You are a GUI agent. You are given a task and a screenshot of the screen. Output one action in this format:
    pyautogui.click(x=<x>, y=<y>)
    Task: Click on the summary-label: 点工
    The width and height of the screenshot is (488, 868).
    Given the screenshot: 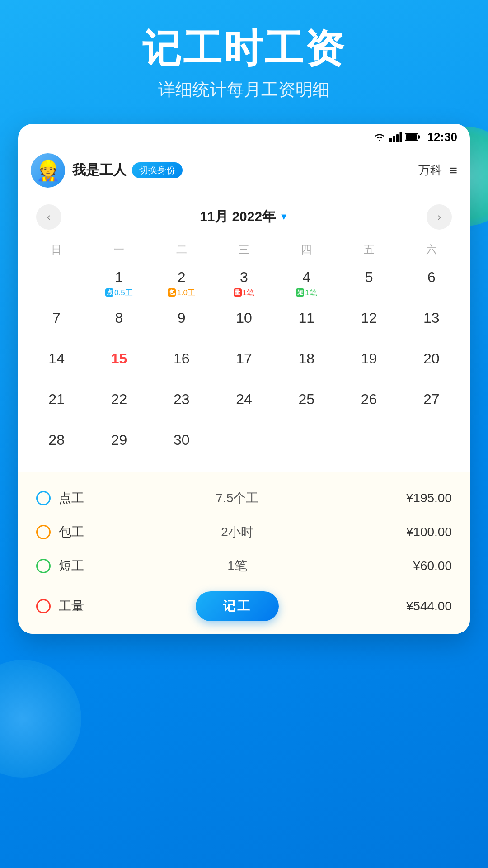 What is the action you would take?
    pyautogui.click(x=77, y=498)
    